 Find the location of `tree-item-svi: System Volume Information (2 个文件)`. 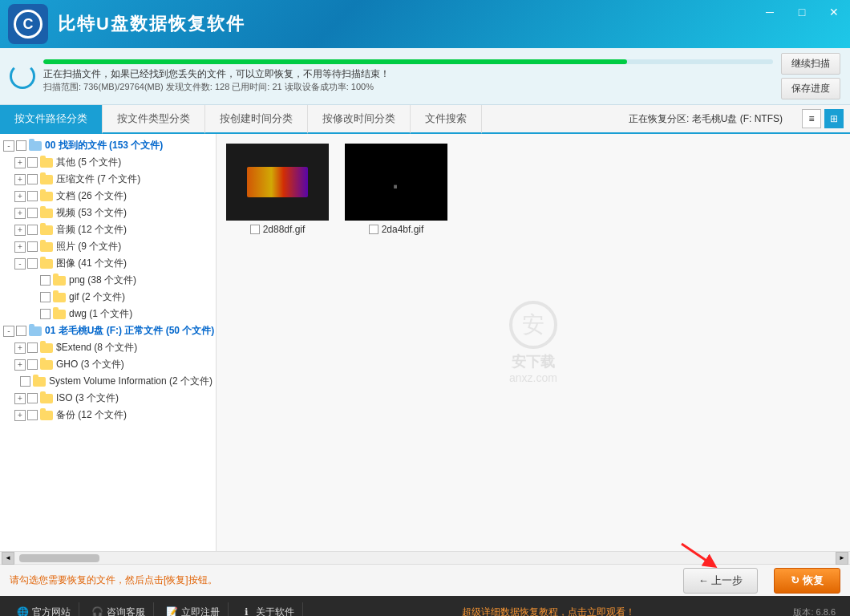

tree-item-svi: System Volume Information (2 个文件) is located at coordinates (107, 382).